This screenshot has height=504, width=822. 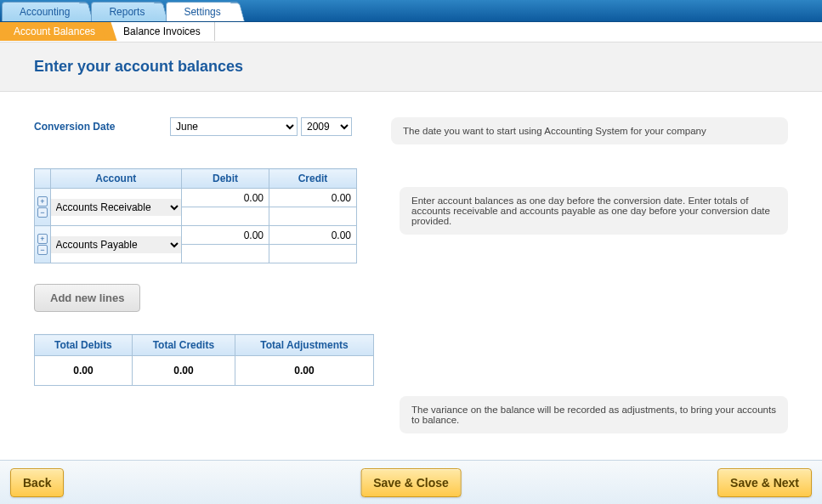 What do you see at coordinates (83, 345) in the screenshot?
I see `col-total-debits: Total Debits` at bounding box center [83, 345].